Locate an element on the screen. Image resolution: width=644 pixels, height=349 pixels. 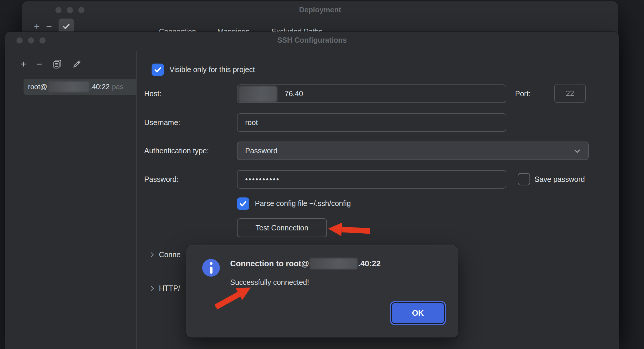
sidebar-separator is located at coordinates (75, 76).